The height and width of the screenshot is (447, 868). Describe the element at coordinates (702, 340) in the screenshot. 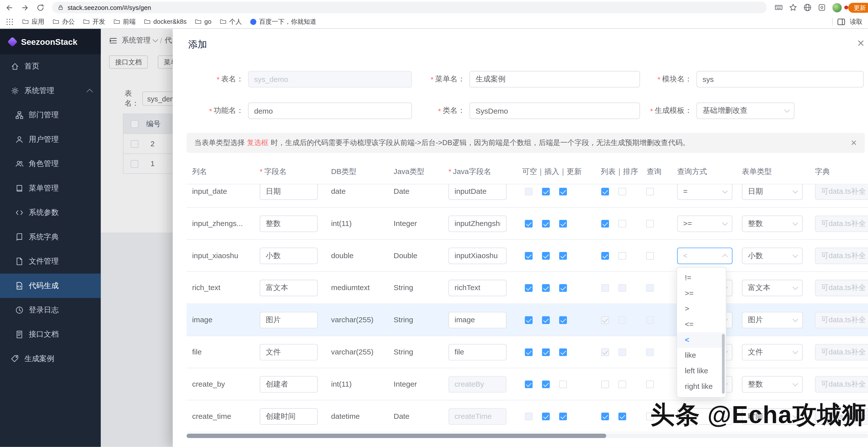

I see `dropdown-option: <` at that location.